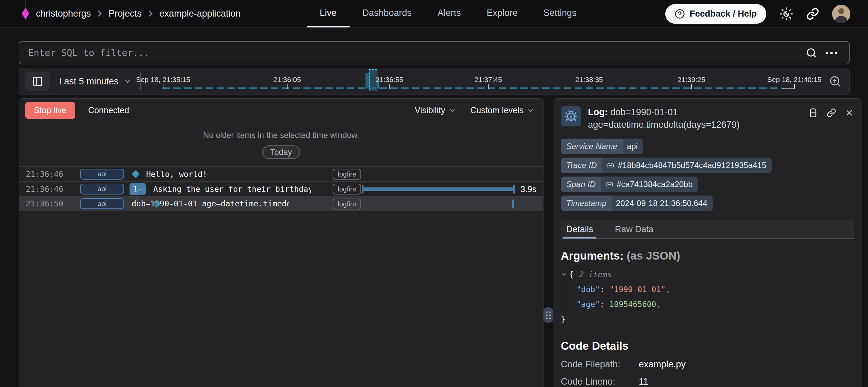  Describe the element at coordinates (564, 297) in the screenshot. I see `json-indent-guide` at that location.